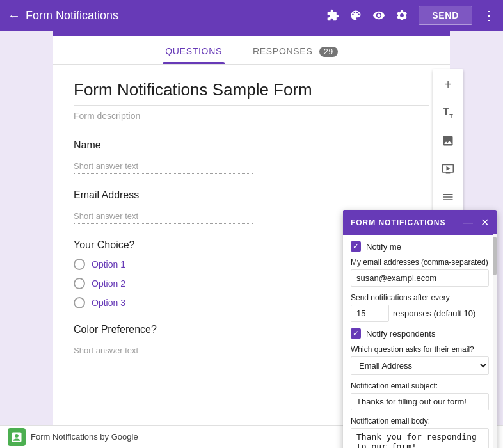 Image resolution: width=503 pixels, height=448 pixels. Describe the element at coordinates (420, 223) in the screenshot. I see `panel-header: FORM NOTIFICATIONS — ✕` at that location.